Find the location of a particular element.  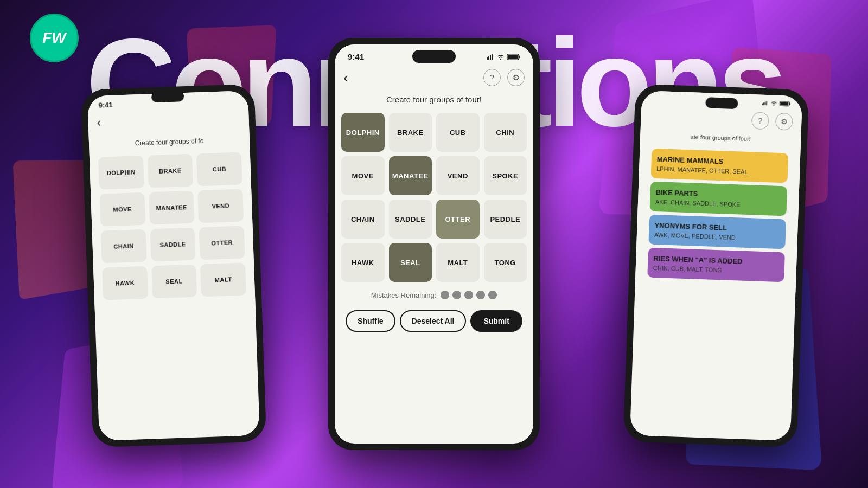

right-settings-button: ⚙ is located at coordinates (784, 121).